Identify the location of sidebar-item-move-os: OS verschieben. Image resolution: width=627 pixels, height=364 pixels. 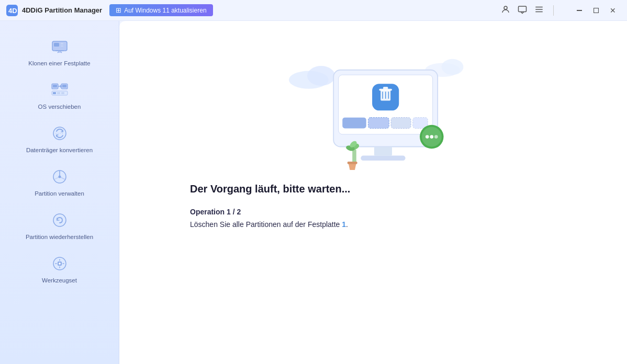
(60, 94).